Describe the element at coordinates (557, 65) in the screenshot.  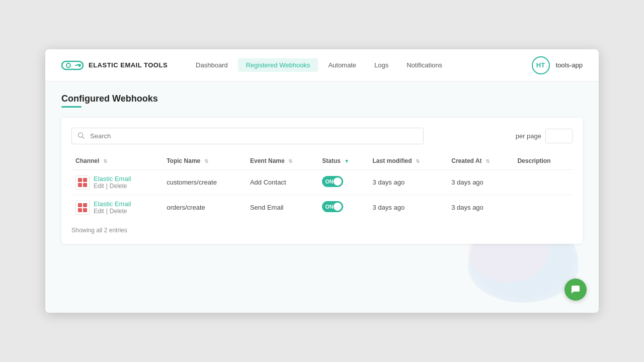
I see `header-right: HT tools-app` at that location.